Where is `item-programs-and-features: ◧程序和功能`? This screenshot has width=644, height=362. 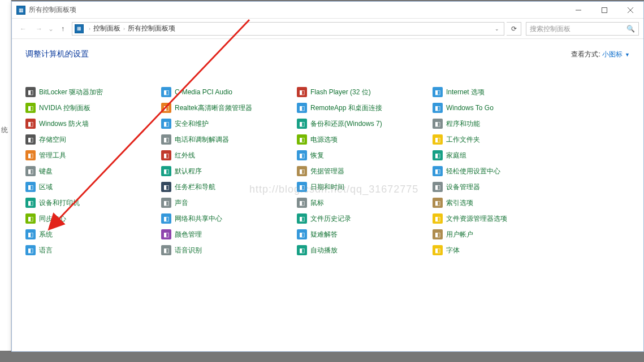
item-programs-and-features: ◧程序和功能 is located at coordinates (500, 124).